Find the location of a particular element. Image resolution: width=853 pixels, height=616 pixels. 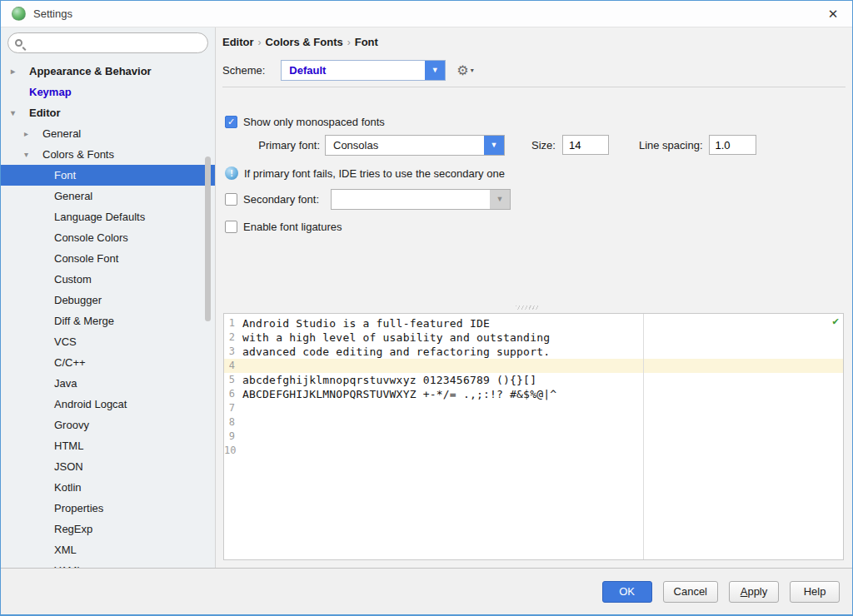

size-label: Size: is located at coordinates (543, 145).